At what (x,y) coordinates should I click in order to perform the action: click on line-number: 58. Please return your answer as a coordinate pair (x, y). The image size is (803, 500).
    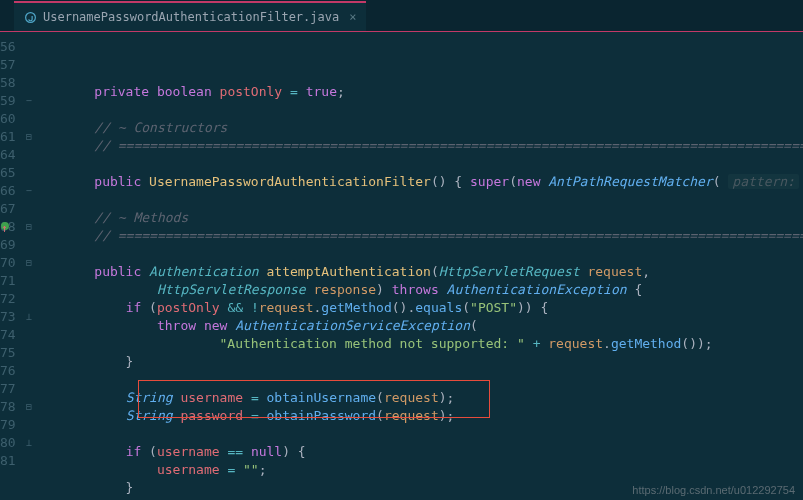
    Looking at the image, I should click on (13, 83).